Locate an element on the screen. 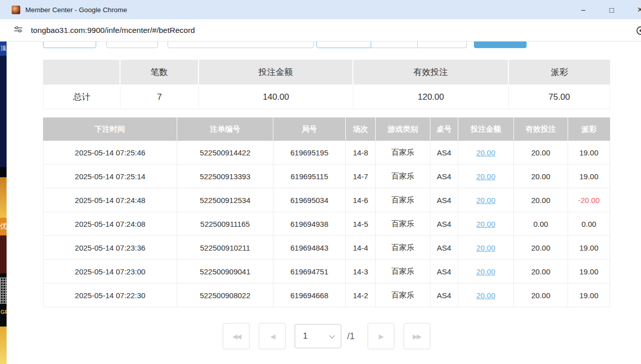 The height and width of the screenshot is (364, 641). cell-session: 14-3 is located at coordinates (360, 271).